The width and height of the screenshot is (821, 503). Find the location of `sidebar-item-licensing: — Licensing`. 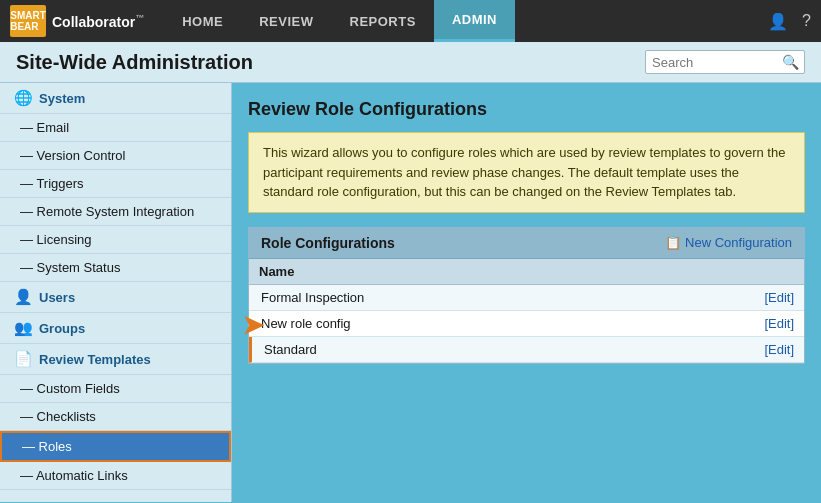

sidebar-item-licensing: — Licensing is located at coordinates (116, 240).